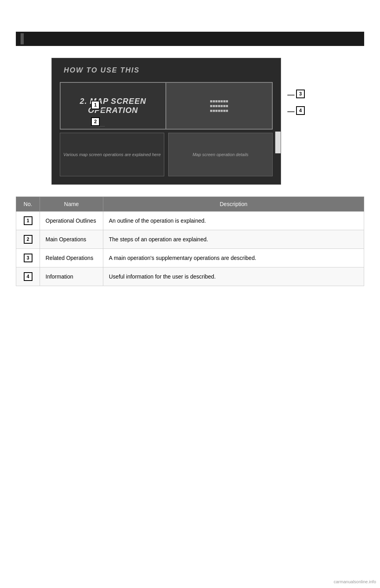 Image resolution: width=380 pixels, height=588 pixels. Describe the element at coordinates (102, 71) in the screenshot. I see `diagram-top-label: HOW TO USE THIS` at that location.